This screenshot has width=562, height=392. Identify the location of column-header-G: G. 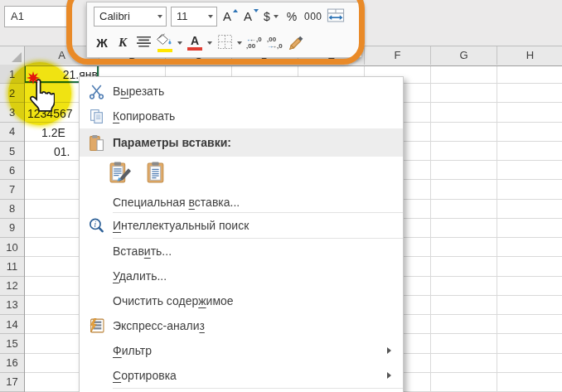
(464, 56).